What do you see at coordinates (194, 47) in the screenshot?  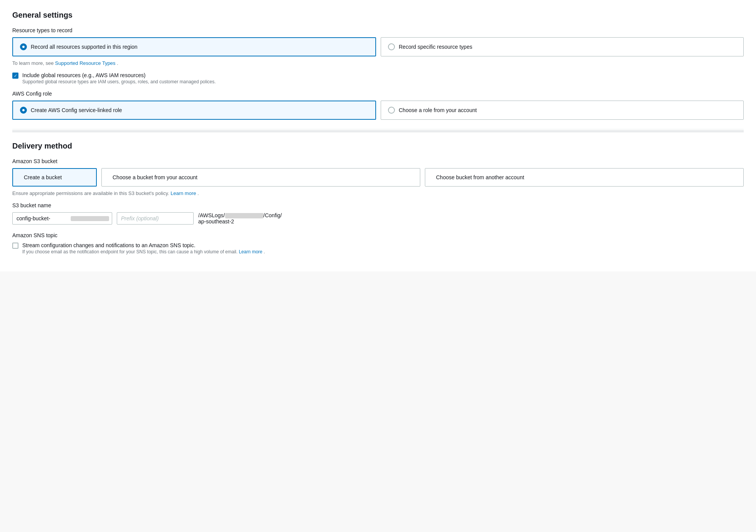 I see `record-all-option: Record all resources supported in this r…` at bounding box center [194, 47].